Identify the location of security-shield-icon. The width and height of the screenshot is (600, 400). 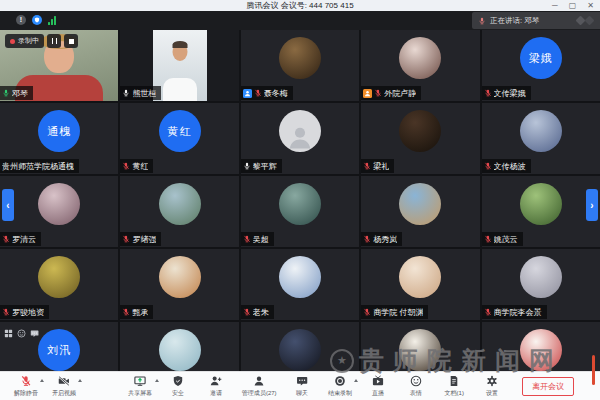
(37, 20).